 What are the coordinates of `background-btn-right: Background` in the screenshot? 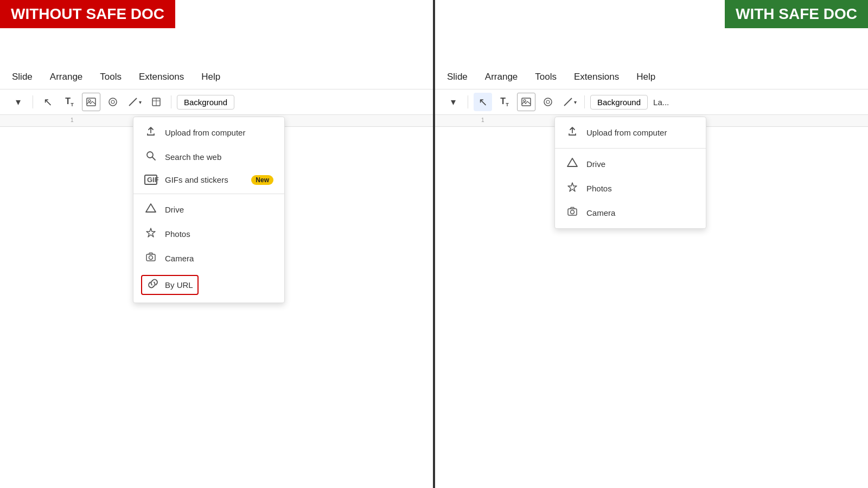 It's located at (619, 102).